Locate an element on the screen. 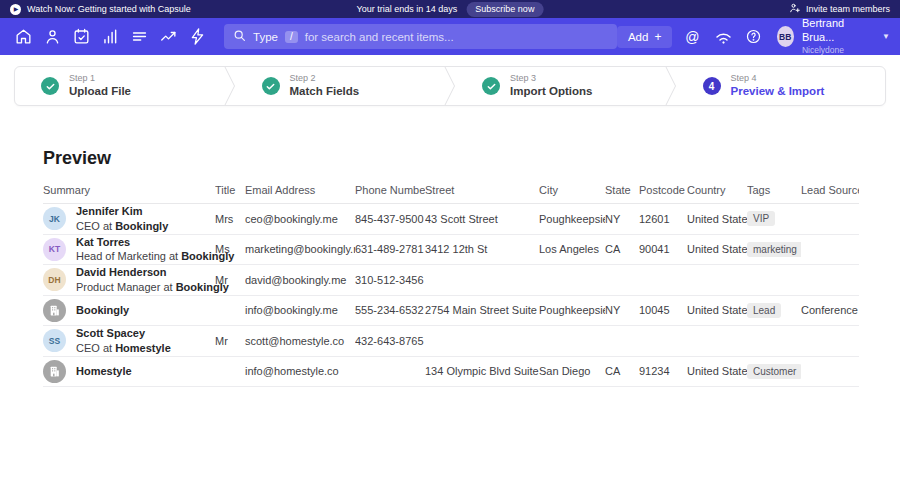  invite-user-icon is located at coordinates (795, 9).